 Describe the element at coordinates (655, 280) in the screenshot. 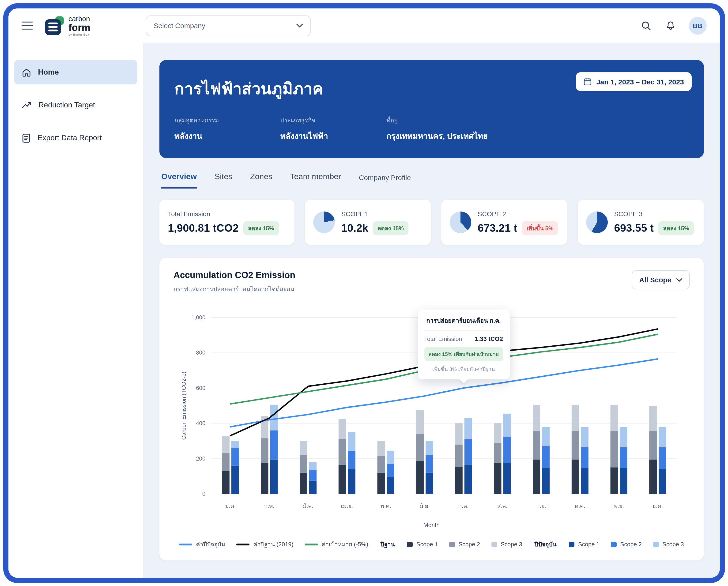

I see `scope-filter-value: All Scope` at that location.